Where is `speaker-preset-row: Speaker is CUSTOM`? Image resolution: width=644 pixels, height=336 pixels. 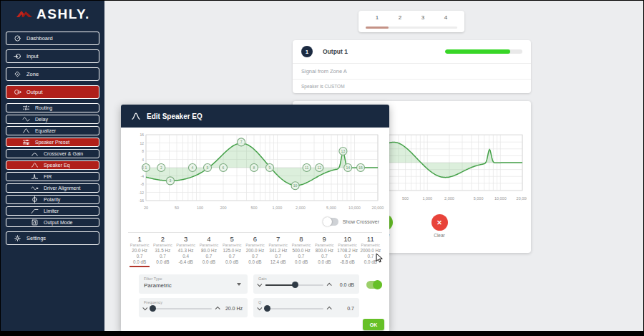
speaker-preset-row: Speaker is CUSTOM is located at coordinates (412, 86).